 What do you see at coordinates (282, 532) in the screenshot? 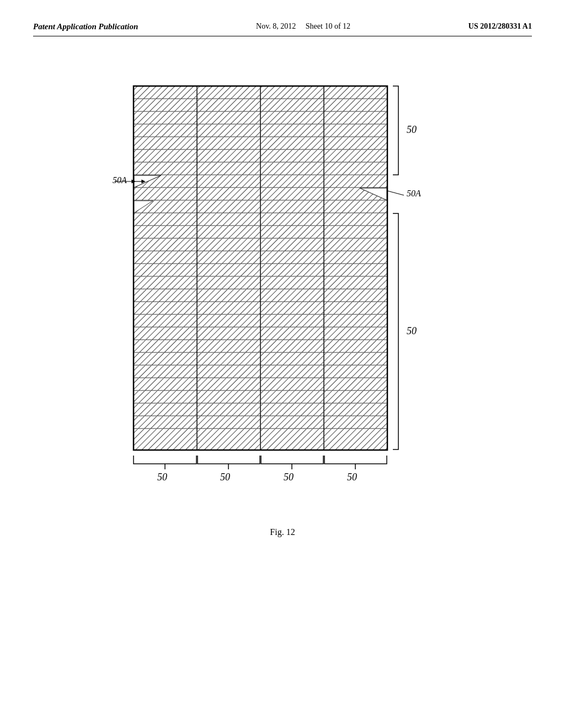
I see `figure-label: Fig. 12` at bounding box center [282, 532].